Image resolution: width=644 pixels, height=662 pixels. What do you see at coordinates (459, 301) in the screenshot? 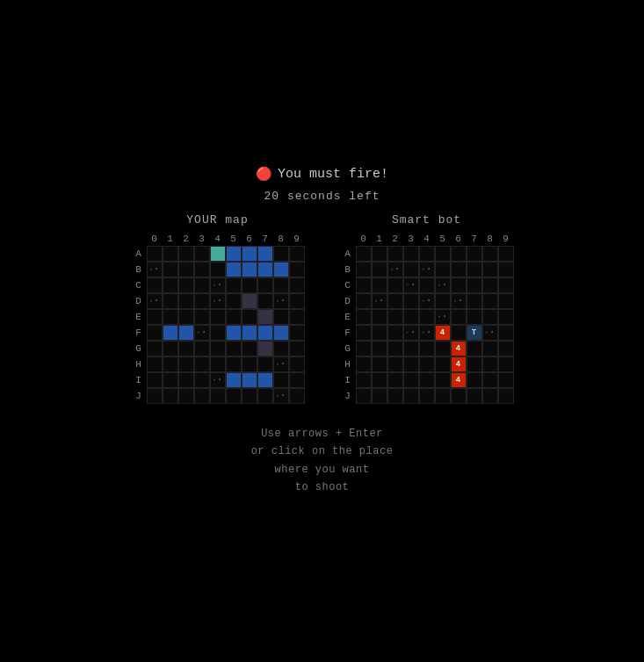
I see `cell-D-6: ·` at bounding box center [459, 301].